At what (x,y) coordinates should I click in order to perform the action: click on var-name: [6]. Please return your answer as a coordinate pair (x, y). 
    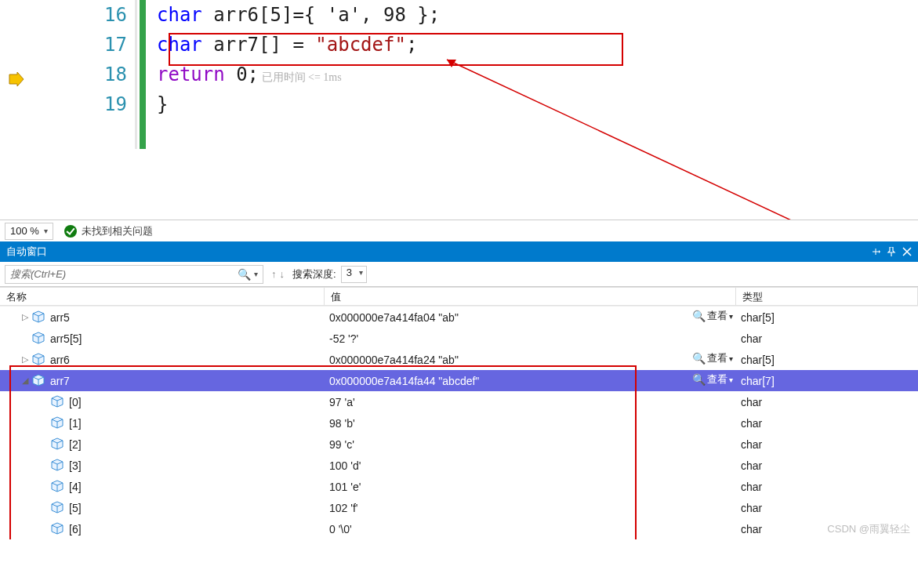
    Looking at the image, I should click on (75, 529).